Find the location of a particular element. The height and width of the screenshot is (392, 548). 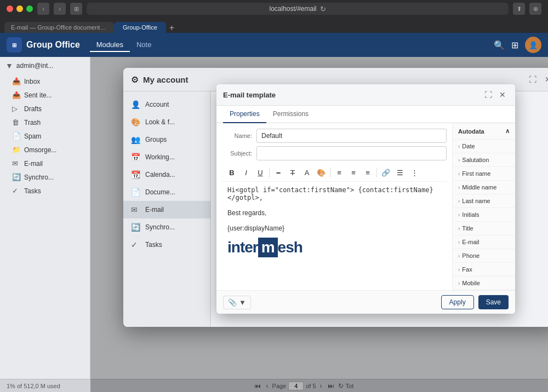

align-left-button: ≡ is located at coordinates (339, 172).